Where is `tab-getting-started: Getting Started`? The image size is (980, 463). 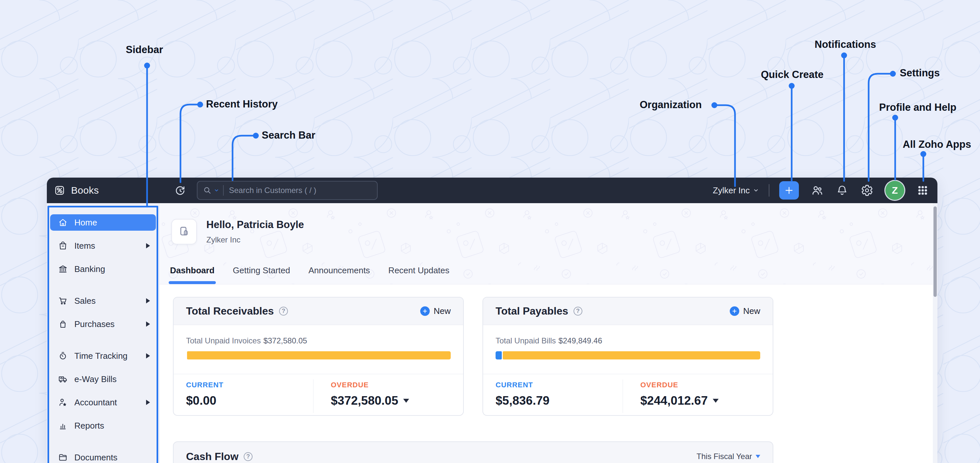 tab-getting-started: Getting Started is located at coordinates (262, 275).